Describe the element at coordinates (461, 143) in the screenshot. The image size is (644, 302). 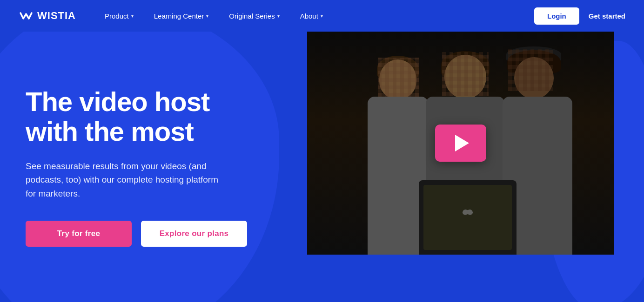
I see `play-button` at that location.